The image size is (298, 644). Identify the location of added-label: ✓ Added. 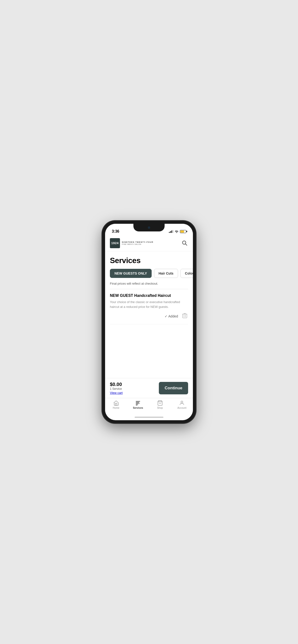
(171, 316).